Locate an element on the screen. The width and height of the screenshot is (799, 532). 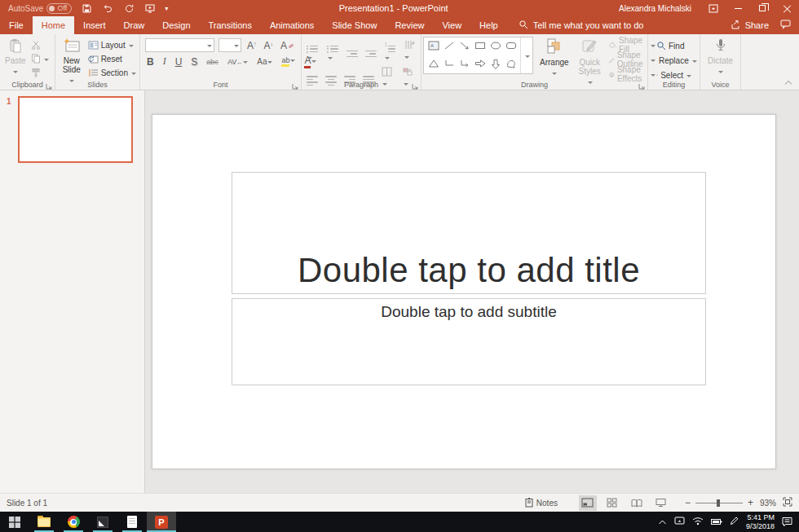
file-explorer-taskbar-icon is located at coordinates (44, 521).